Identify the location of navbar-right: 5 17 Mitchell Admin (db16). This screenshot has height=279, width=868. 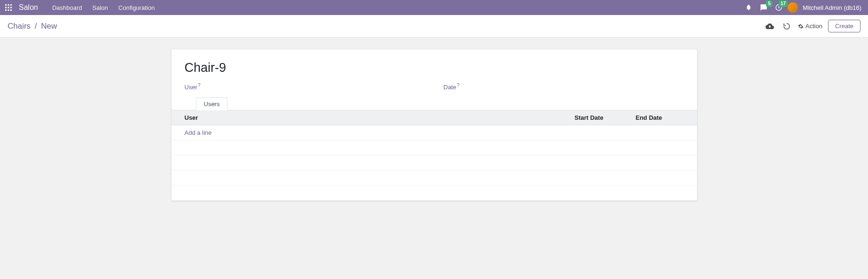
(804, 8).